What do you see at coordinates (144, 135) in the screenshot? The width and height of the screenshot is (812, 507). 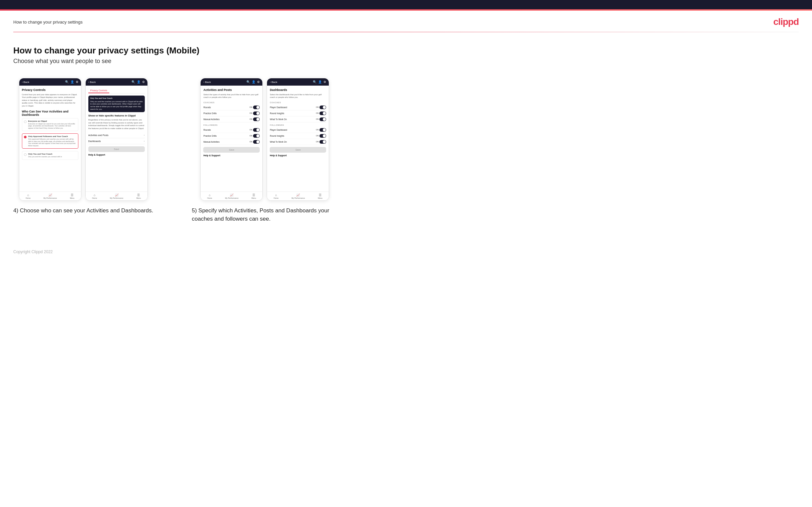 I see `chevron-activities: ›` at bounding box center [144, 135].